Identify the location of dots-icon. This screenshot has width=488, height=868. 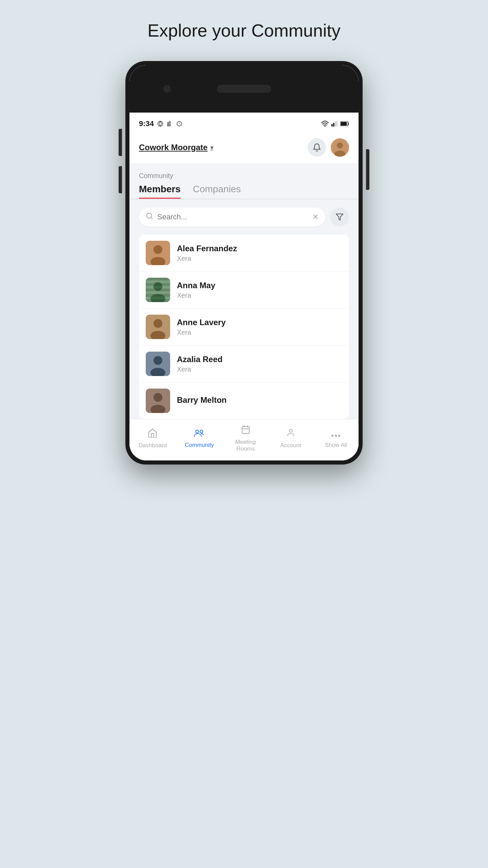
(336, 434).